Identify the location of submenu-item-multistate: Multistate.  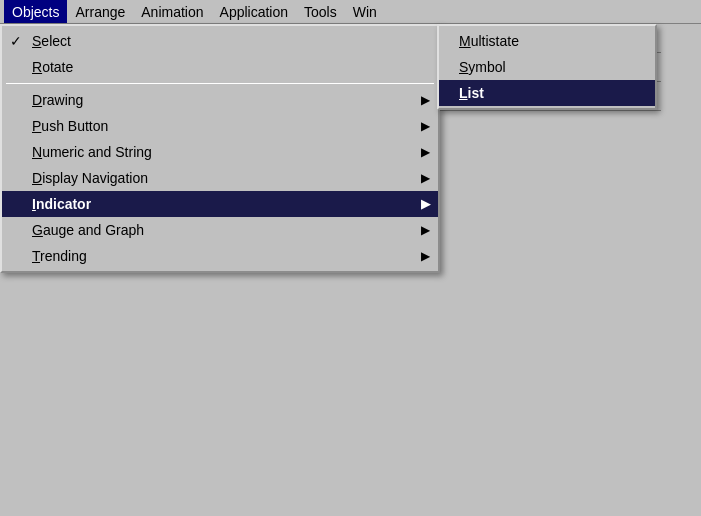
(547, 41).